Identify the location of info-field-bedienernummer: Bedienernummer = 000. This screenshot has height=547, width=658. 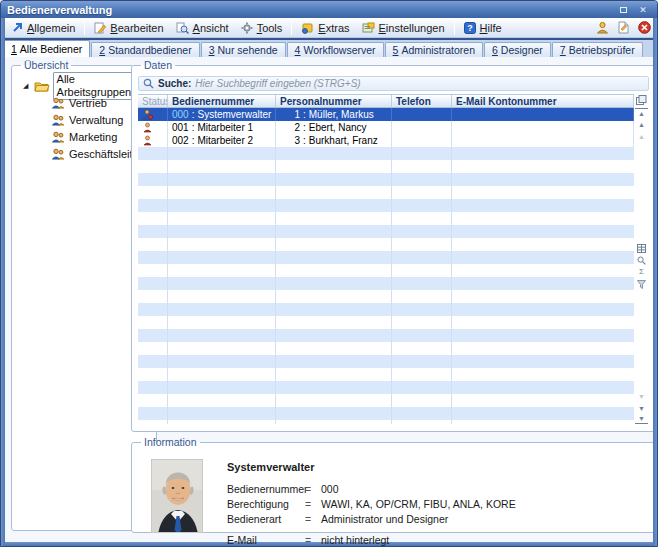
(372, 489).